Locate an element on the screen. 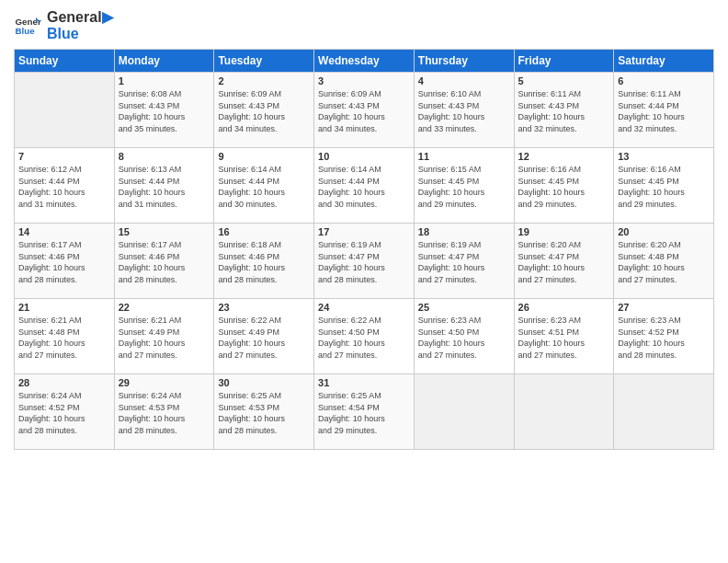 The width and height of the screenshot is (728, 563). day-number: 3 is located at coordinates (364, 81).